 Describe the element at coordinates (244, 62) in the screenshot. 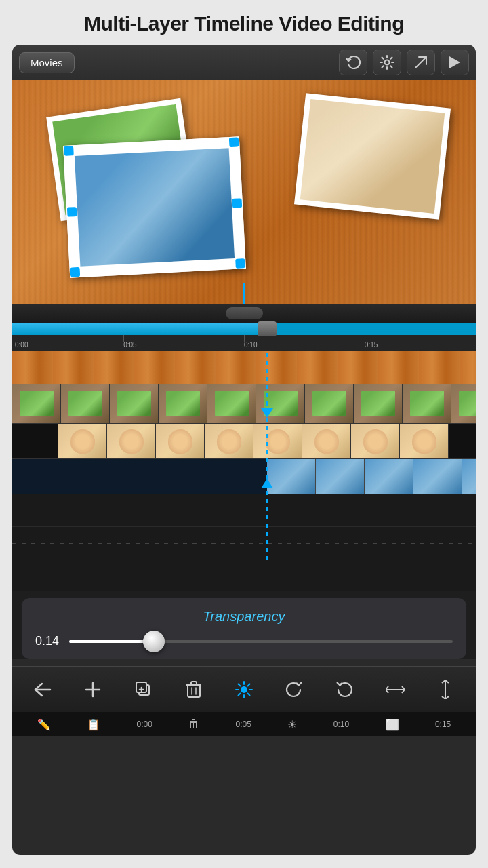

I see `top-toolbar: Movies` at that location.